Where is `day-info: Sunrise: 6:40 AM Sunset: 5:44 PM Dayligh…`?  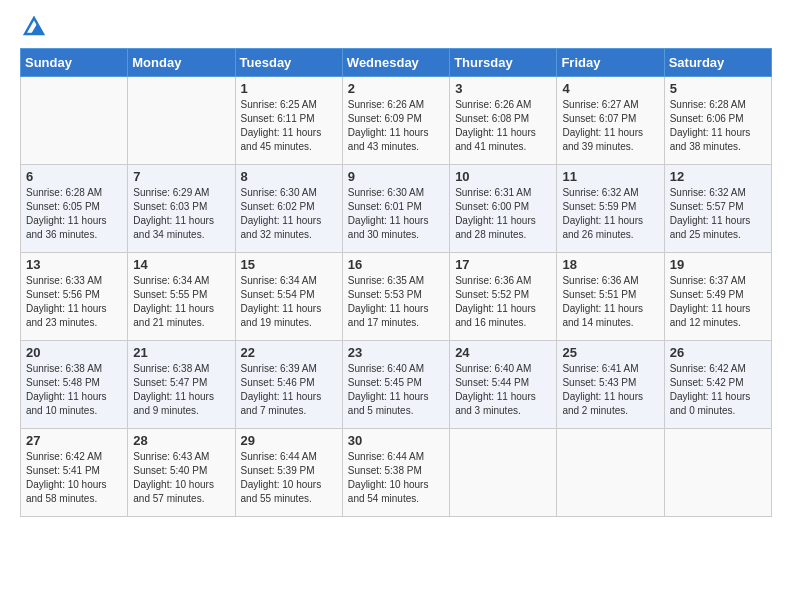
day-info: Sunrise: 6:40 AM Sunset: 5:44 PM Dayligh… is located at coordinates (503, 390).